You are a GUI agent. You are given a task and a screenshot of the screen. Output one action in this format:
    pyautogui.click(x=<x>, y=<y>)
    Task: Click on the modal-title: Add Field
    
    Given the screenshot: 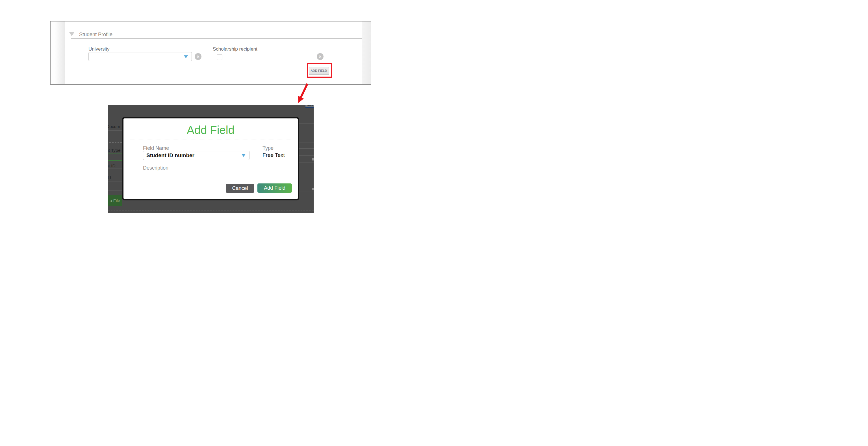 What is the action you would take?
    pyautogui.click(x=211, y=130)
    